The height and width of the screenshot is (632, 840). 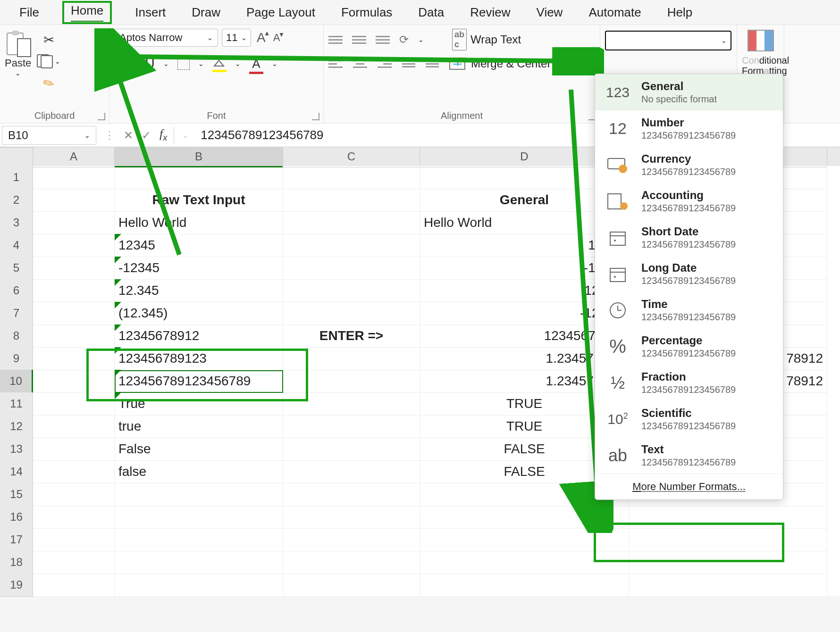 I want to click on align-bottom, so click(x=383, y=40).